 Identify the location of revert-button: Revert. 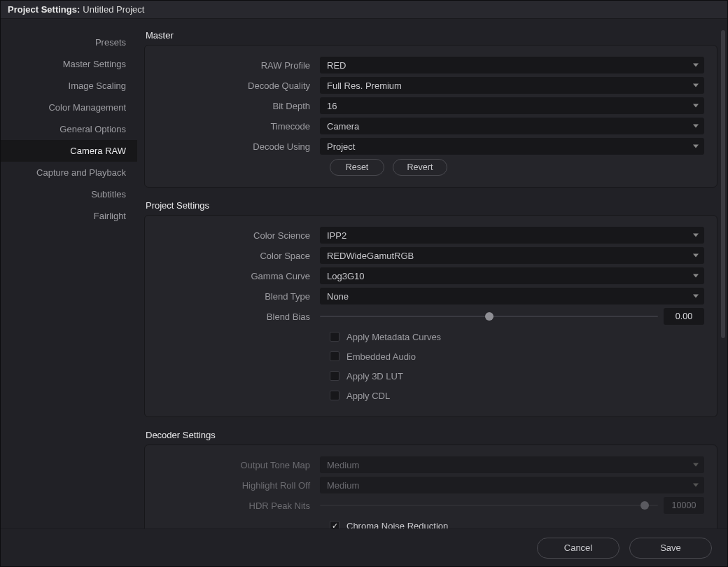
(420, 167).